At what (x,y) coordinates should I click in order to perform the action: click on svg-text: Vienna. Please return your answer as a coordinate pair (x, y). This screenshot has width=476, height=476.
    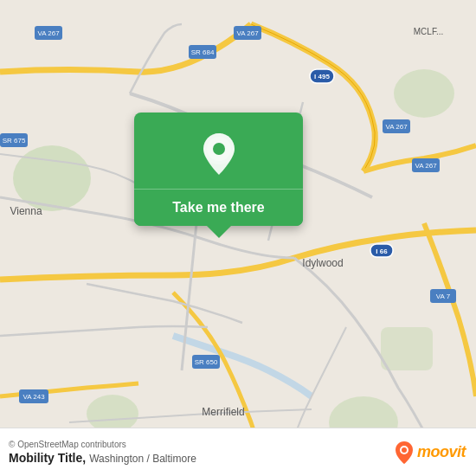
    Looking at the image, I should click on (26, 211).